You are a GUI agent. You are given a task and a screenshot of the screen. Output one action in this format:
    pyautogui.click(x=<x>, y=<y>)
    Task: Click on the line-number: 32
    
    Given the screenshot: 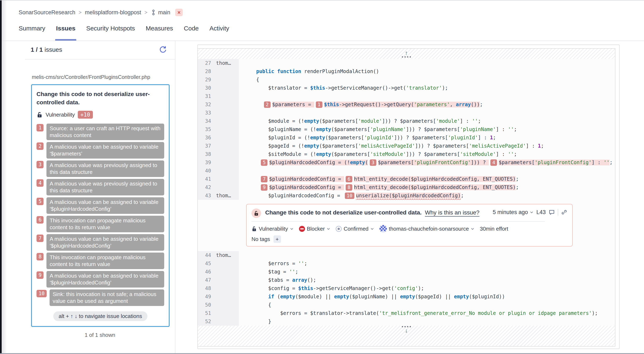 What is the action you would take?
    pyautogui.click(x=204, y=104)
    